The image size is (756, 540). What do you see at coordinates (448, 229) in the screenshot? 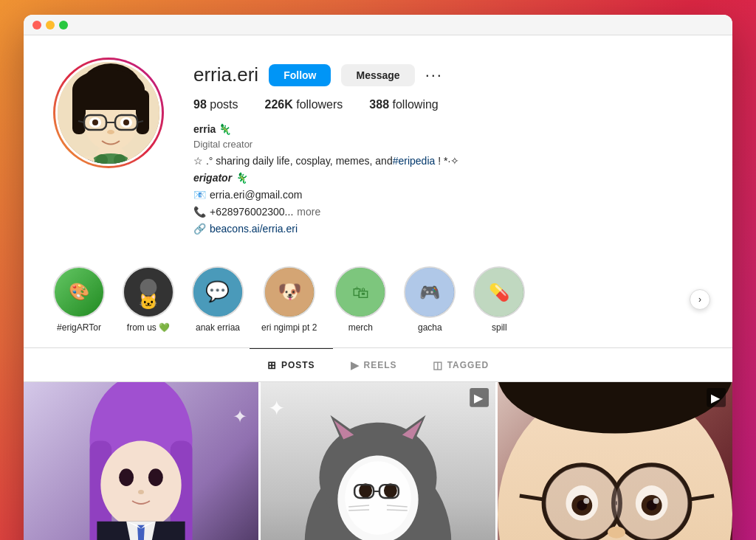
I see `bio-link: 🔗 beacons.ai/erria.eri` at bounding box center [448, 229].